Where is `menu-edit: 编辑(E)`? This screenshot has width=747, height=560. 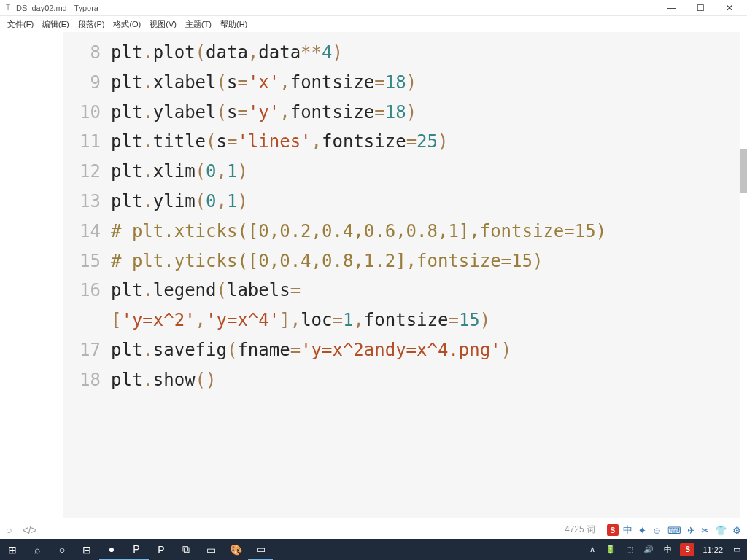
menu-edit: 编辑(E) is located at coordinates (55, 25).